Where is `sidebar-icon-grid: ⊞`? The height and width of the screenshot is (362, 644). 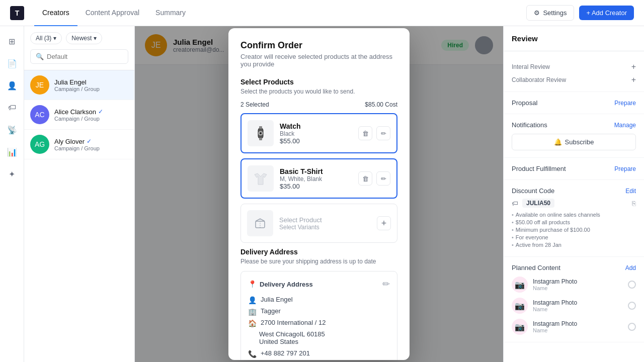 sidebar-icon-grid: ⊞ is located at coordinates (12, 41).